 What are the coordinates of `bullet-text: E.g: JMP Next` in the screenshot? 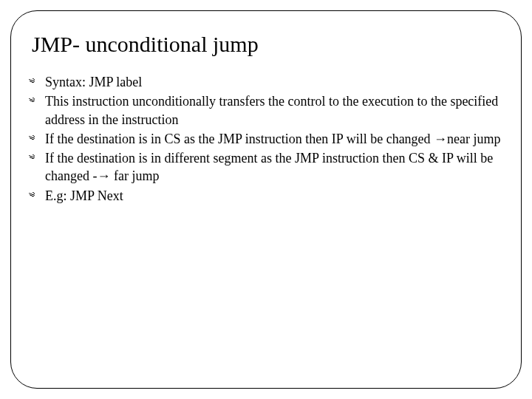 It's located at (84, 196).